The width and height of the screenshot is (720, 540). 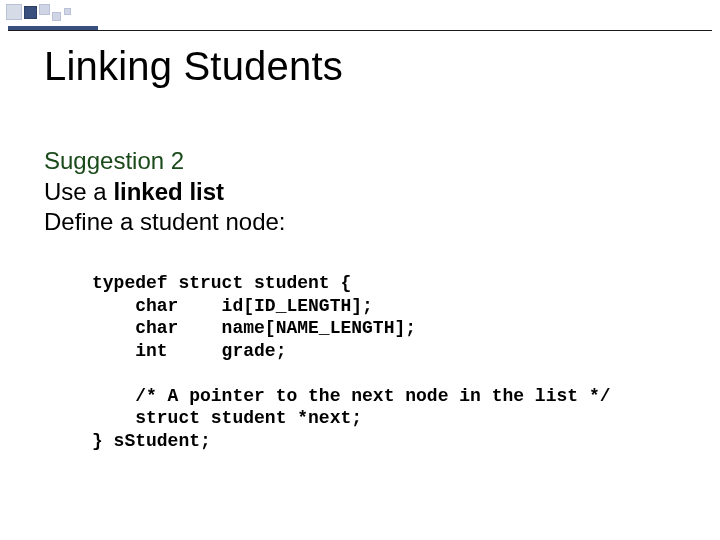 What do you see at coordinates (165, 162) in the screenshot?
I see `suggestion-heading: Suggestion 2` at bounding box center [165, 162].